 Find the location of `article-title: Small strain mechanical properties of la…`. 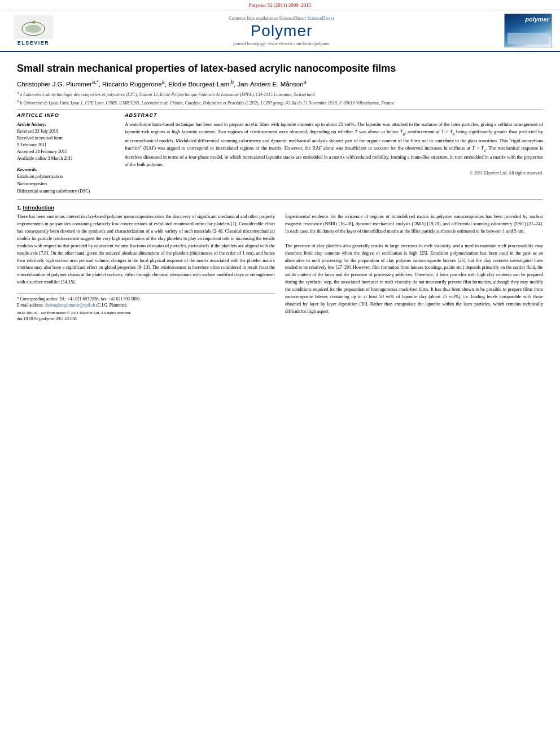

article-title: Small strain mechanical properties of la… is located at coordinates (280, 69).